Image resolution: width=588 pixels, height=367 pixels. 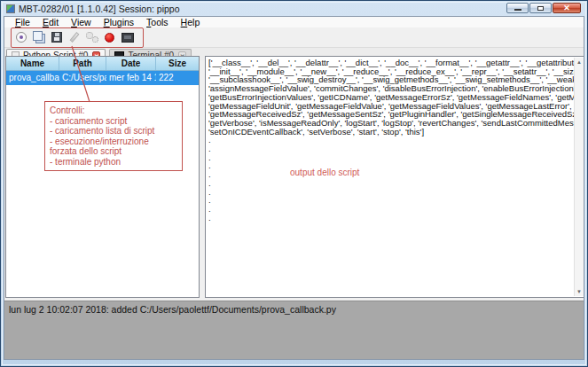 I want to click on menu-edit: Edit, so click(x=51, y=22).